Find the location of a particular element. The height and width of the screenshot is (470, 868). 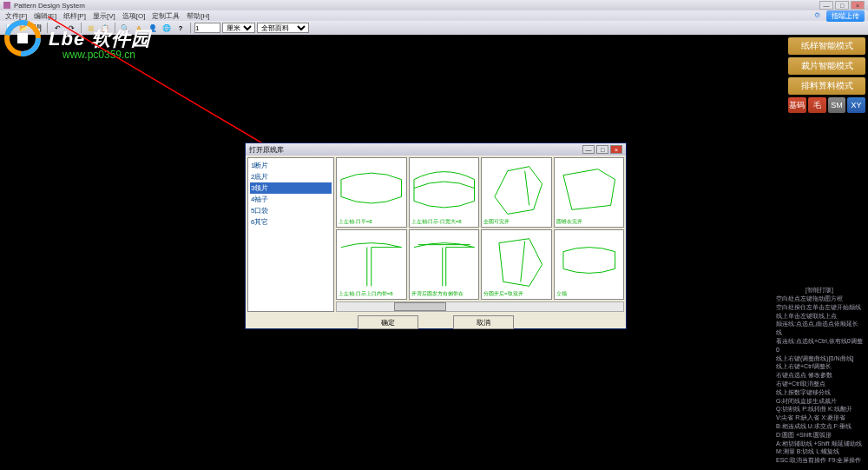

unit-select: 厘米 is located at coordinates (239, 28).